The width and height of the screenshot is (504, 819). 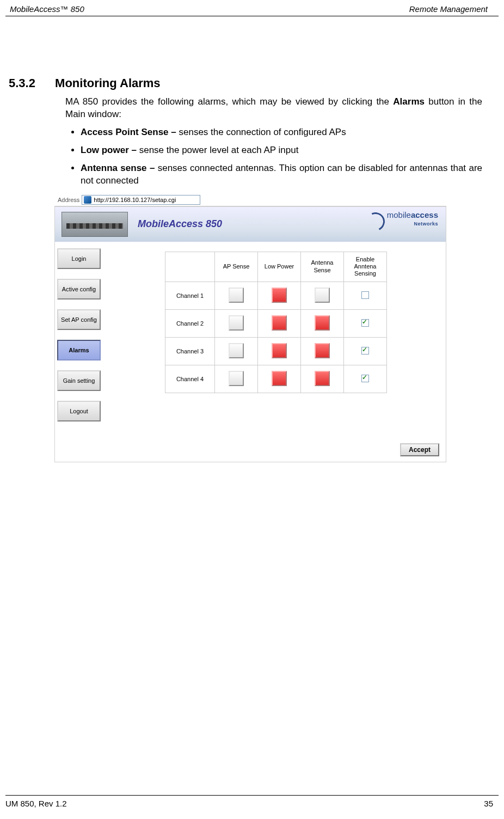 What do you see at coordinates (245, 53) in the screenshot?
I see `section-heading: 5.3.2 Monitoring Alarms` at bounding box center [245, 53].